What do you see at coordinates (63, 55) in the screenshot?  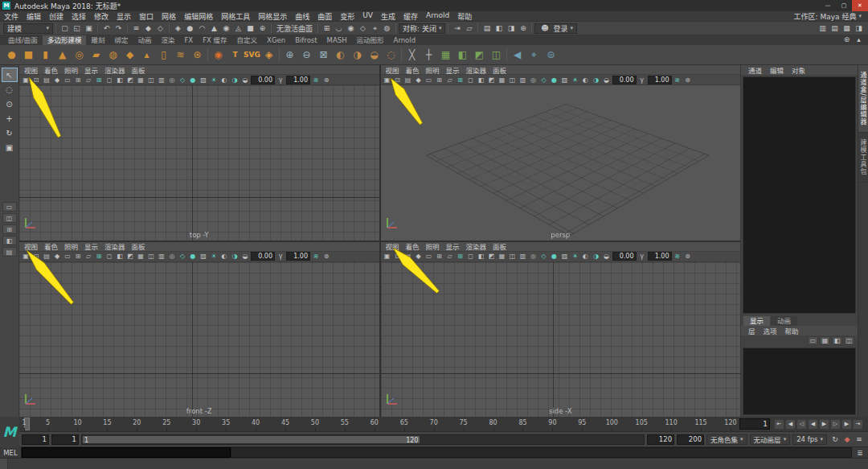 I see `poly-cone-icon: ▲` at bounding box center [63, 55].